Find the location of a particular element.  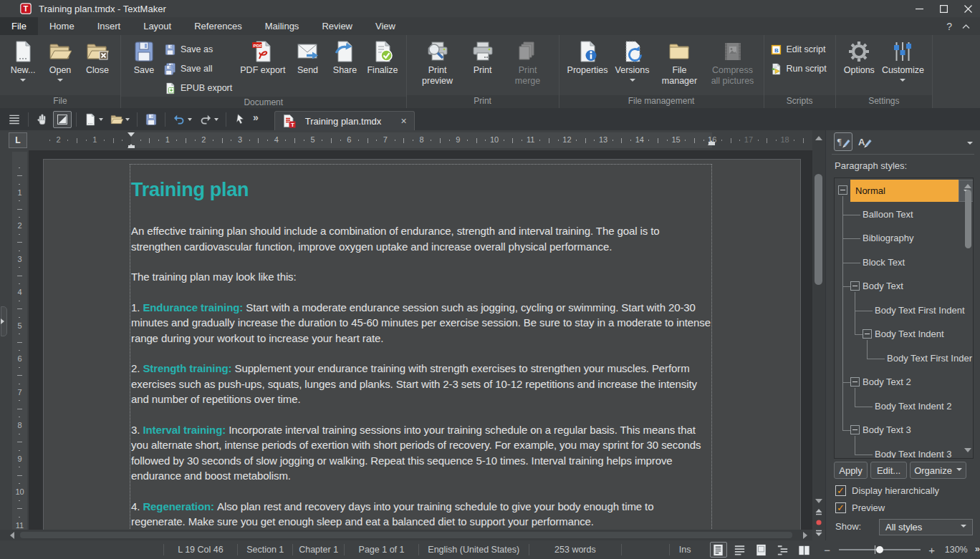

tab-stop-selector: L is located at coordinates (18, 140).